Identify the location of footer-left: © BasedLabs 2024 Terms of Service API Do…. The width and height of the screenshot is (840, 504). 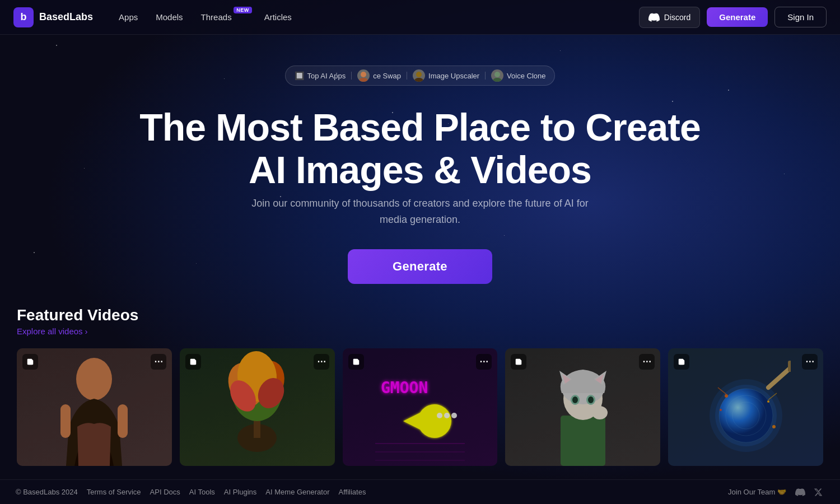
(190, 492).